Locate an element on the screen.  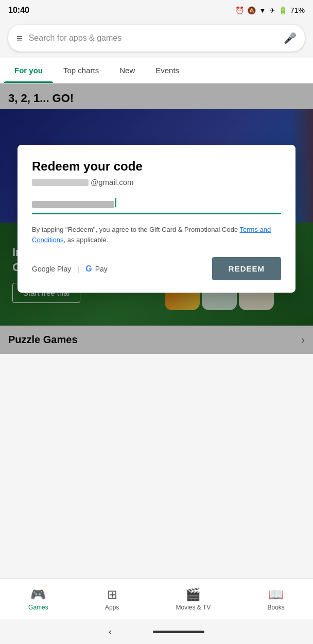
tab-for-you: For you is located at coordinates (29, 70).